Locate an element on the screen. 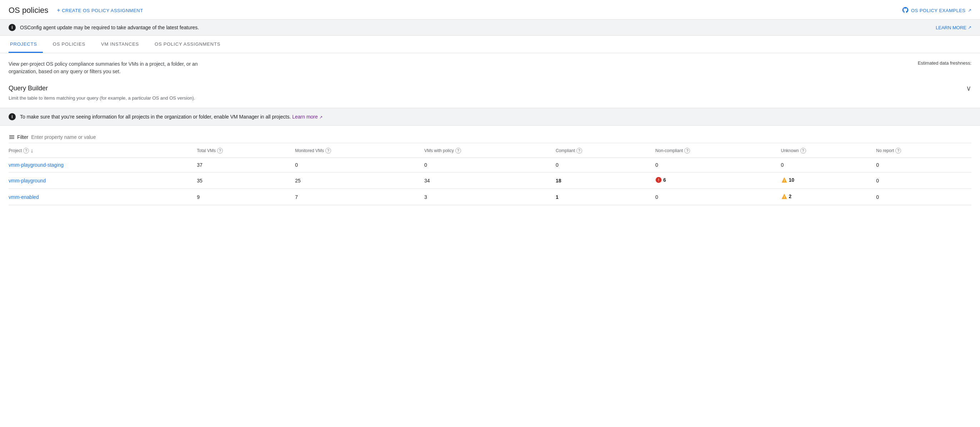 The image size is (980, 427). query-builder-title: Query Builder is located at coordinates (28, 88).